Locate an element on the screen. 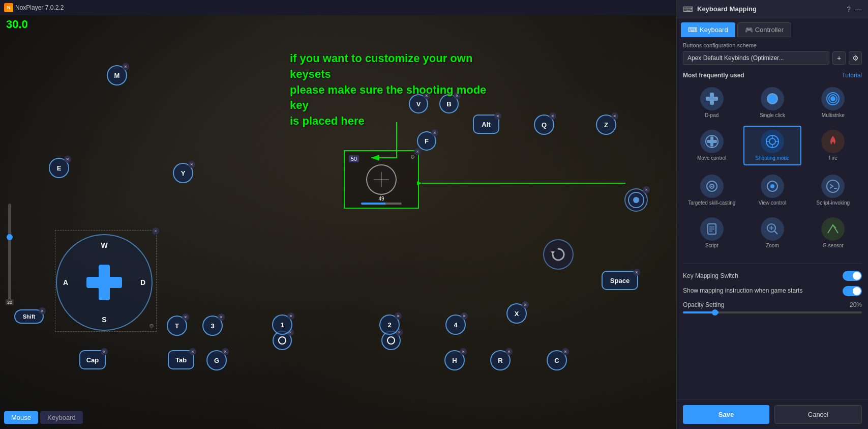  save-button: Save is located at coordinates (726, 414).